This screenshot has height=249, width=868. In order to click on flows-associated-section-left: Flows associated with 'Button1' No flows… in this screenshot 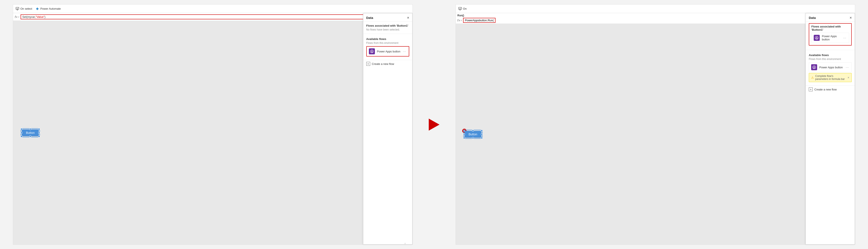, I will do `click(388, 27)`.